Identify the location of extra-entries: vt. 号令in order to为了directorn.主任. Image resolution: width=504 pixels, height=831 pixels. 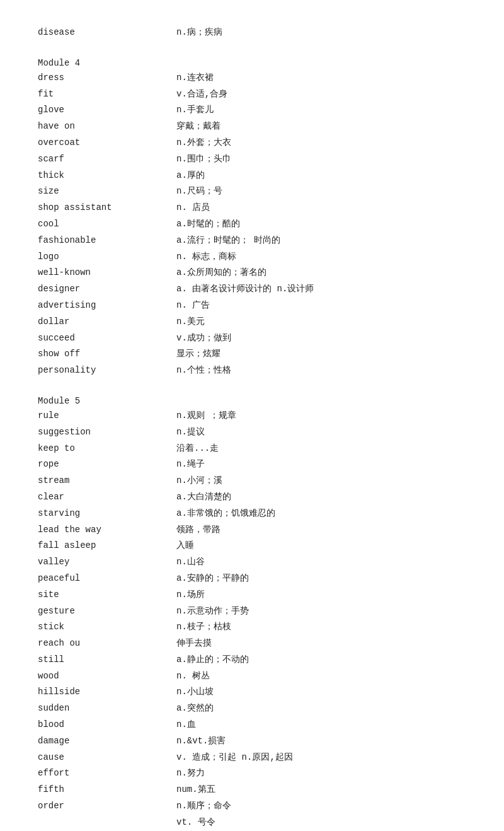
(252, 823).